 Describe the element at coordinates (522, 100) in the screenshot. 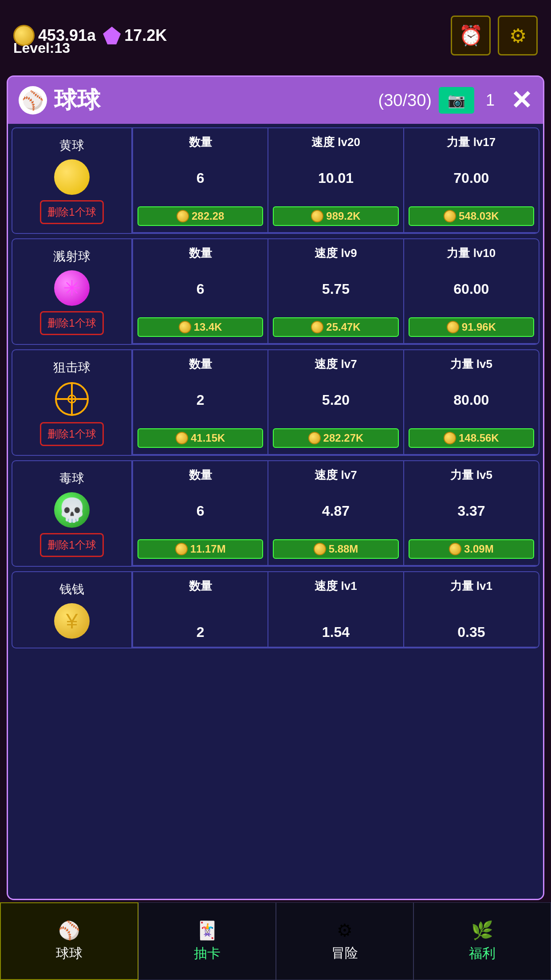

I see `close-button: ✕` at that location.